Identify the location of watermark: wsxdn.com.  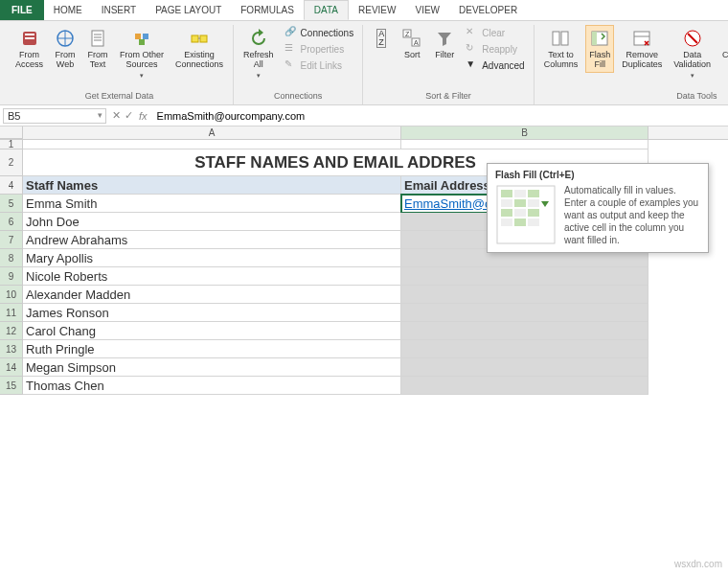
(698, 564).